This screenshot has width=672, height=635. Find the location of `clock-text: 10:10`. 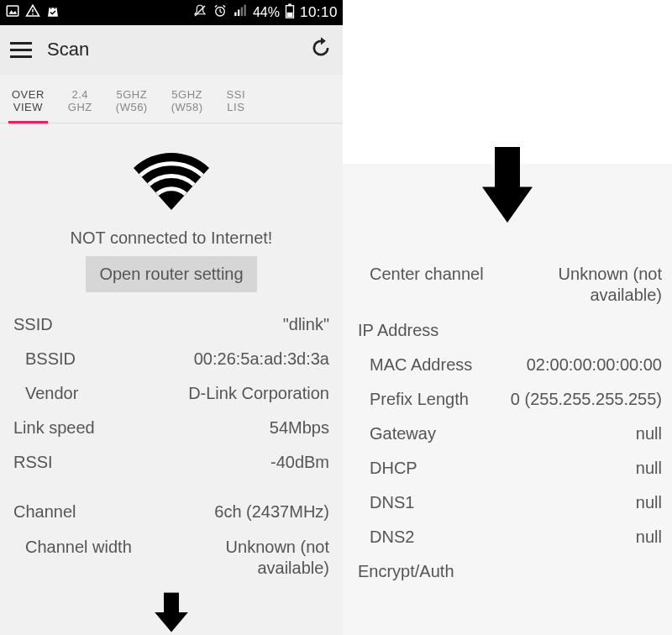

clock-text: 10:10 is located at coordinates (319, 13).